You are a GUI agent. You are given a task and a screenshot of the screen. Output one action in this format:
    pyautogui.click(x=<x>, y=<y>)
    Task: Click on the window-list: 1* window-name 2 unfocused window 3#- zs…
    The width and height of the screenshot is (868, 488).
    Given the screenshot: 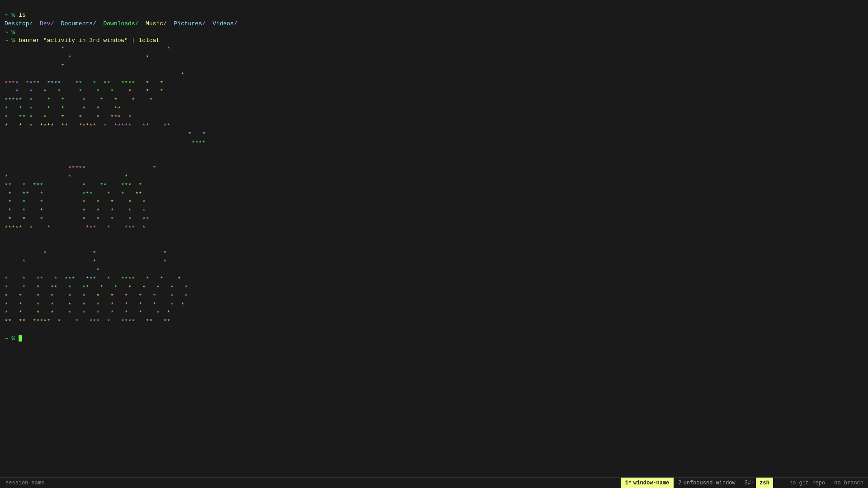 What is the action you would take?
    pyautogui.click(x=699, y=483)
    